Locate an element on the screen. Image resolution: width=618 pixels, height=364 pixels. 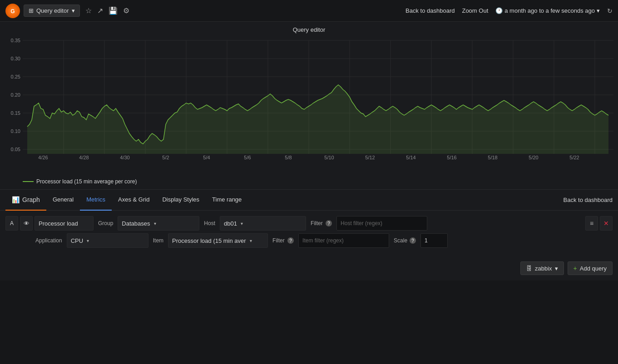
settings-icon: ⚙ is located at coordinates (126, 11).